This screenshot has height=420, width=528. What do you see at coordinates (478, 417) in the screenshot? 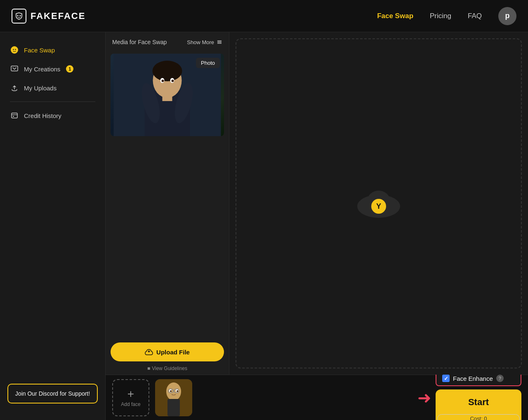
I see `cost-label: Cost: 0` at bounding box center [478, 417].